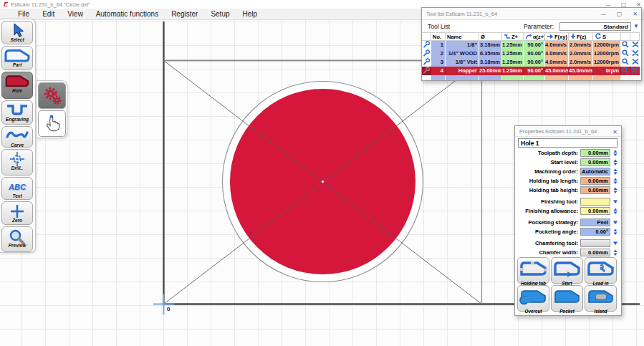 The height and width of the screenshot is (346, 644). What do you see at coordinates (17, 162) in the screenshot?
I see `toolbar-button-drill: Drill..` at bounding box center [17, 162].